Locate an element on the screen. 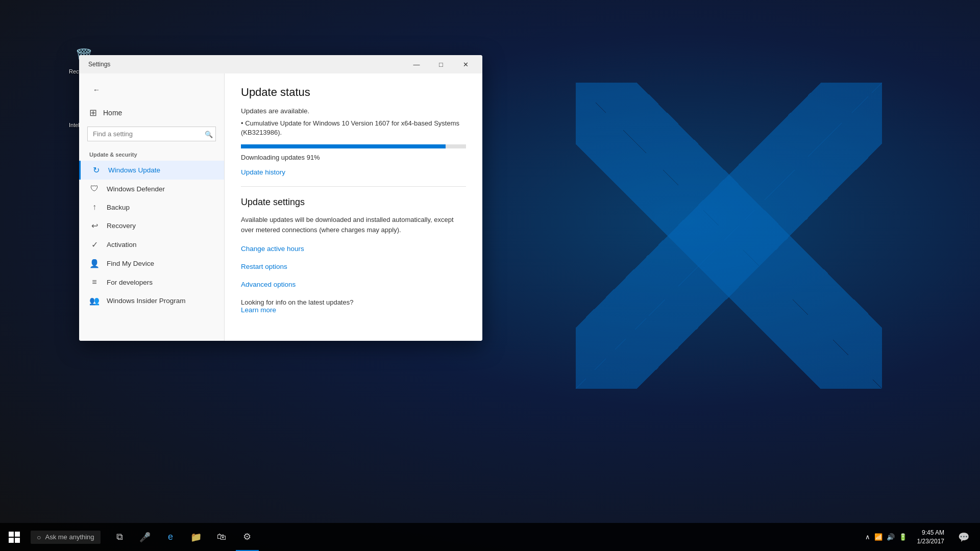  sidebar-item-recovery-label: Recovery is located at coordinates (121, 226).